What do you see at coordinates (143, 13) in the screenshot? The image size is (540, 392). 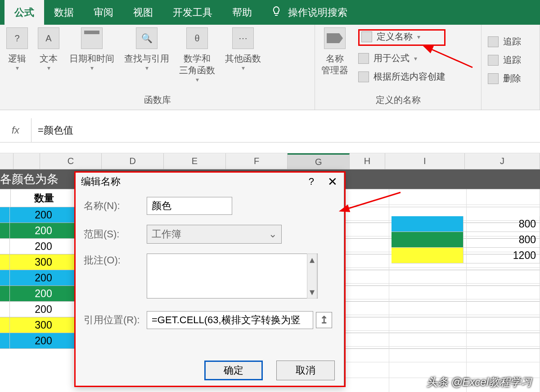 I see `tab-view: 视图` at bounding box center [143, 13].